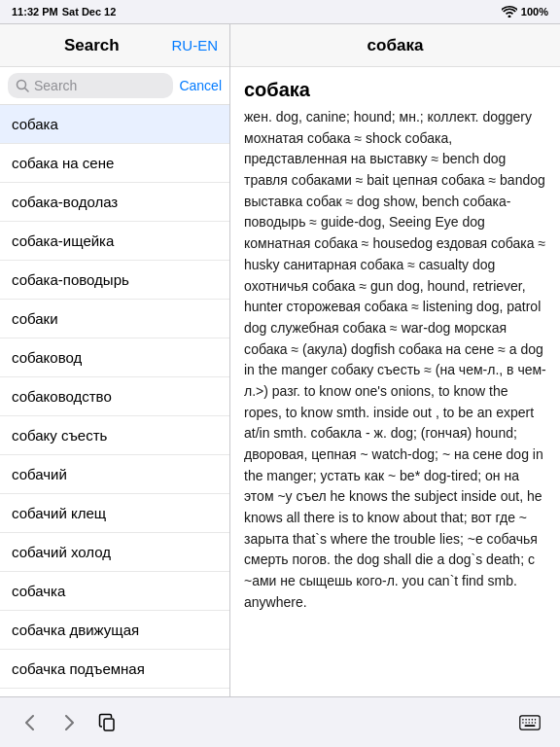 The width and height of the screenshot is (560, 747). Describe the element at coordinates (99, 86) in the screenshot. I see `search-input` at that location.